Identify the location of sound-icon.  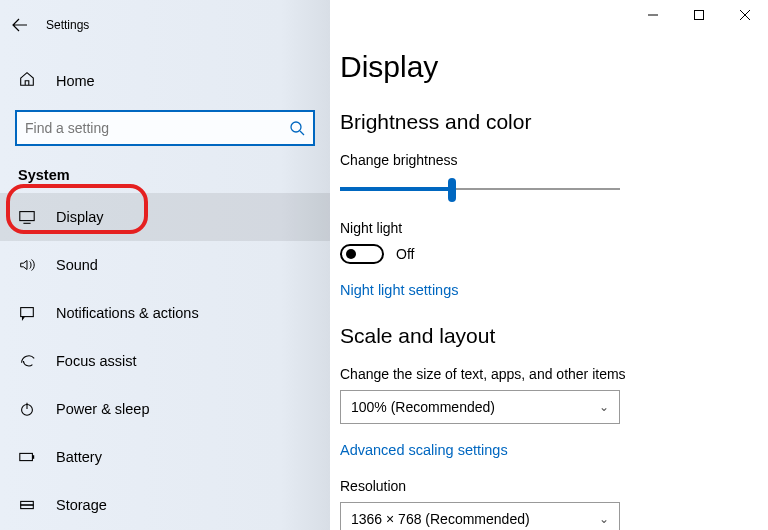
(28, 265).